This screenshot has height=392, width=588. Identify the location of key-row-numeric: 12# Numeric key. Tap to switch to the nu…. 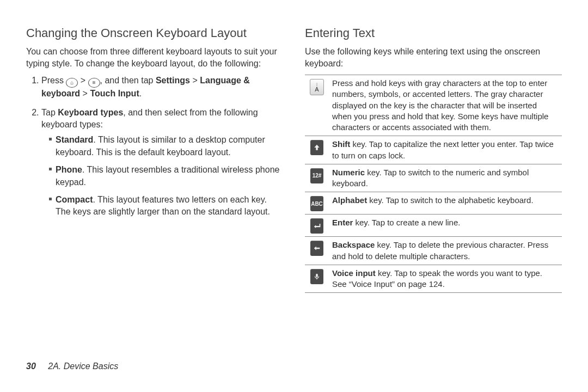
(433, 179).